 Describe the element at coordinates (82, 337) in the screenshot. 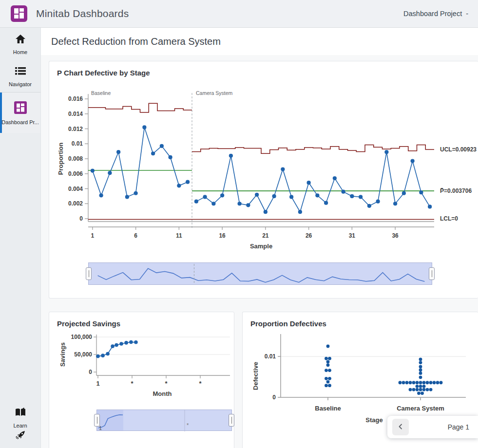

I see `svg-text: 100,000` at that location.